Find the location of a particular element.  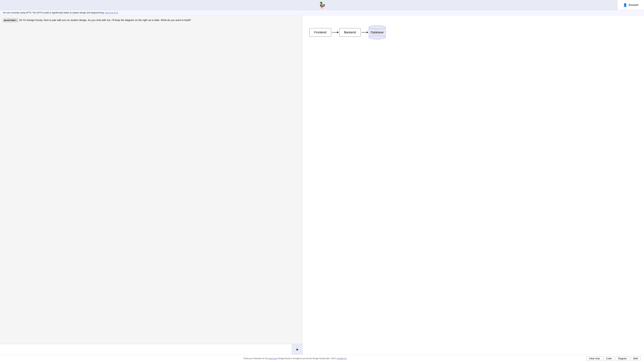

footer: Thank you Victoruler for the duck icon! … is located at coordinates (322, 358).